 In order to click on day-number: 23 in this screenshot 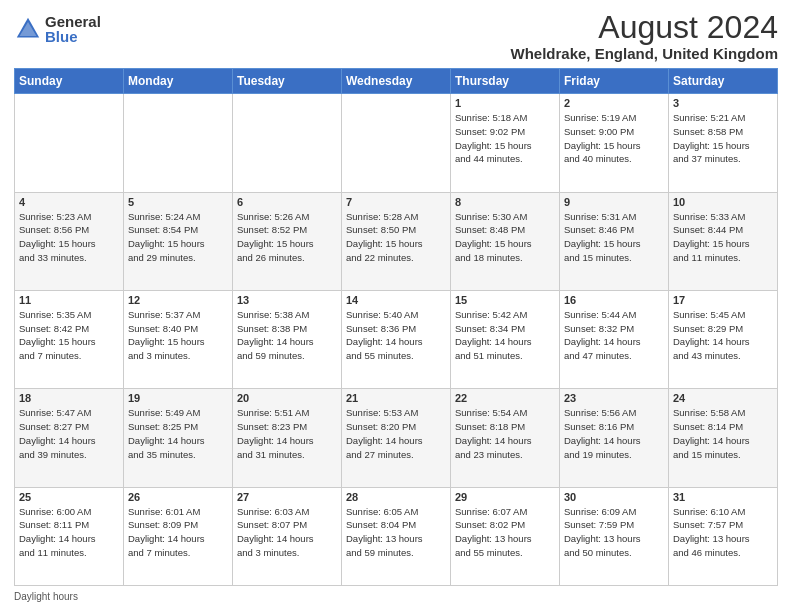, I will do `click(614, 398)`.